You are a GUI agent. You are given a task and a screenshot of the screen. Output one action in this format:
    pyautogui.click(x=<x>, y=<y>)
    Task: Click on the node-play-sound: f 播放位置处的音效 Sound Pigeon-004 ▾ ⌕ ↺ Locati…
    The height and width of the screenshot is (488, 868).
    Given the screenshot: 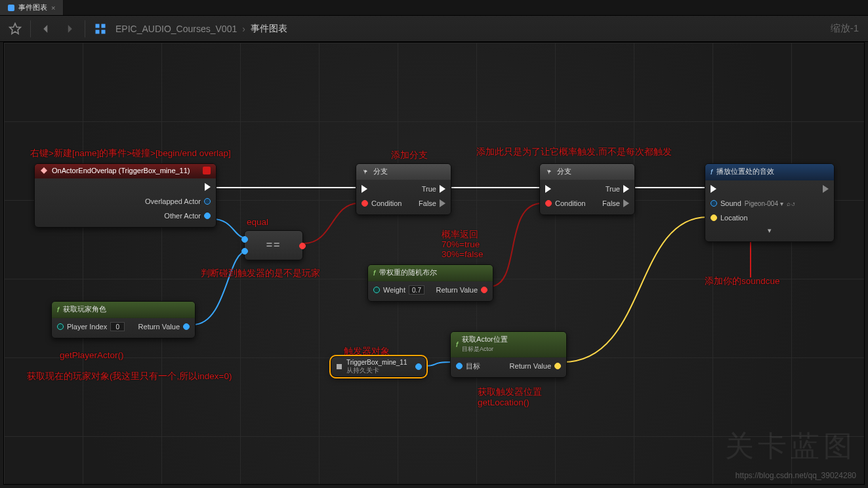 What is the action you would take?
    pyautogui.click(x=770, y=203)
    